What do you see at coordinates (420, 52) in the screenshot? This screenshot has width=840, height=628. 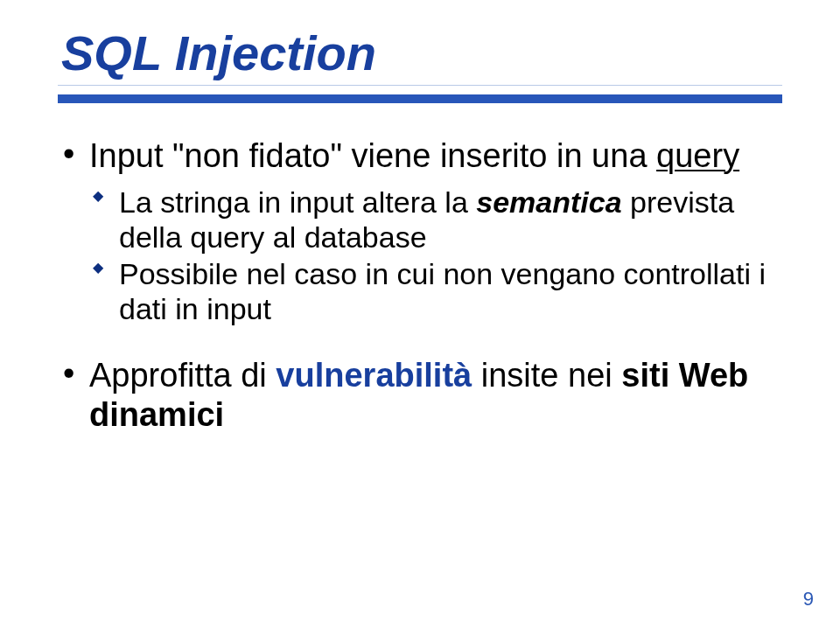 I see `slide-title: SQL Injection` at bounding box center [420, 52].